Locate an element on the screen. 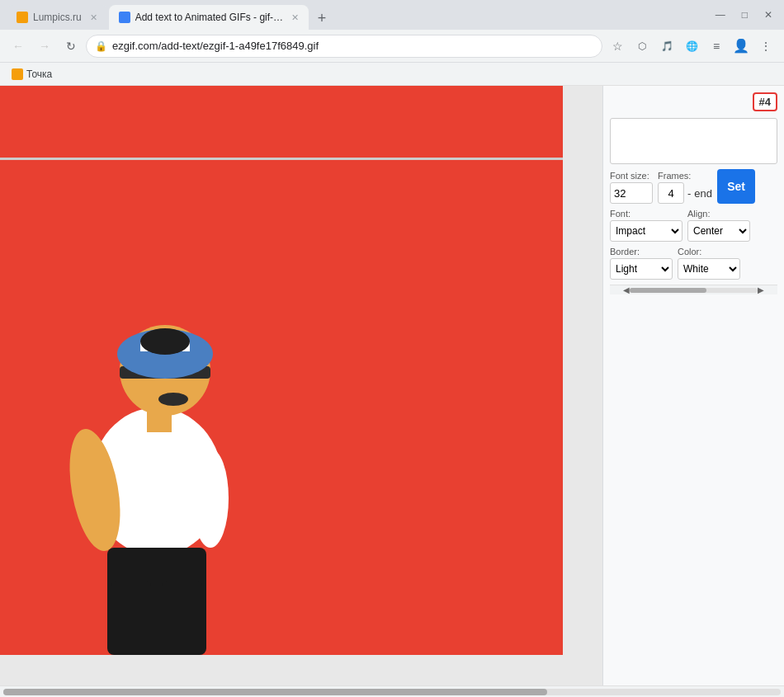 Image resolution: width=784 pixels, height=697 pixels. tab-strip: Lumpics.ru ✕ Add text to Animated GIFs -… is located at coordinates (358, 15).